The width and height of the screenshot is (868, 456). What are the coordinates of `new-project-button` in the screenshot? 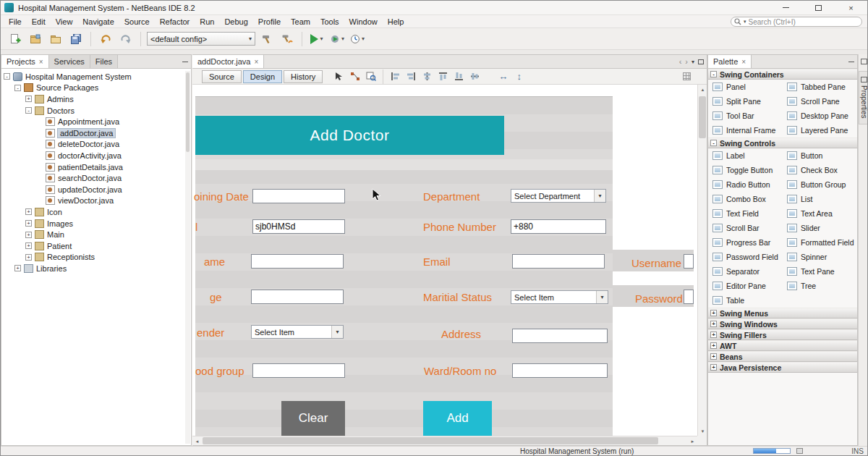 It's located at (35, 39).